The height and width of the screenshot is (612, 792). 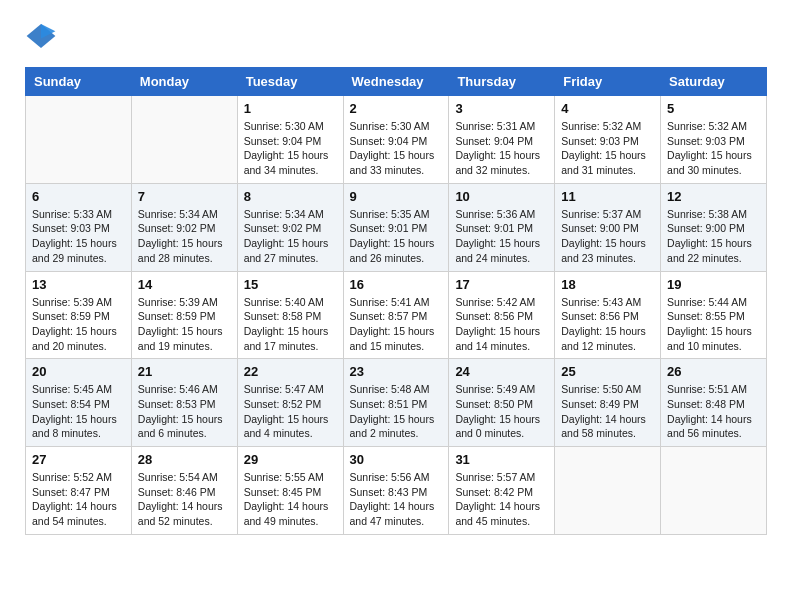 What do you see at coordinates (290, 372) in the screenshot?
I see `day-number: 22` at bounding box center [290, 372].